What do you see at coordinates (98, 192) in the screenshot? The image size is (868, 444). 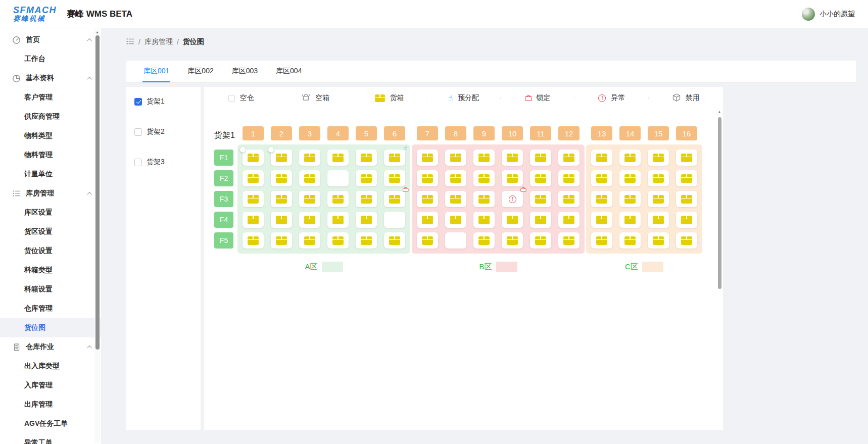 I see `sidebar-scrollbar-thumb` at bounding box center [98, 192].